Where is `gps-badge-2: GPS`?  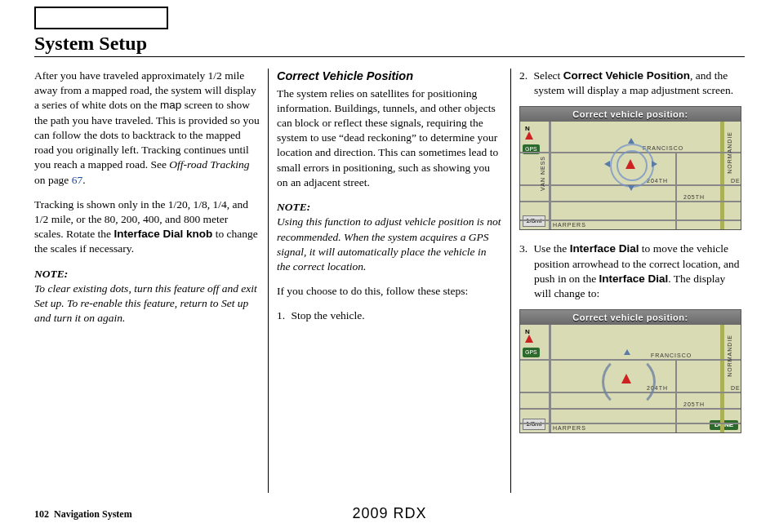
gps-badge-2: GPS is located at coordinates (531, 352).